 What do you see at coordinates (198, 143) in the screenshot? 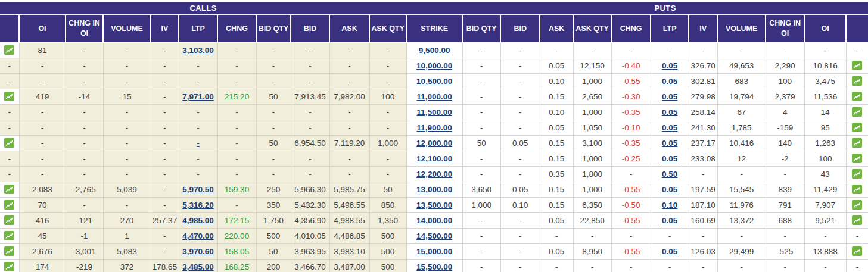
I see `calls-ltp-cell-link: -` at bounding box center [198, 143].